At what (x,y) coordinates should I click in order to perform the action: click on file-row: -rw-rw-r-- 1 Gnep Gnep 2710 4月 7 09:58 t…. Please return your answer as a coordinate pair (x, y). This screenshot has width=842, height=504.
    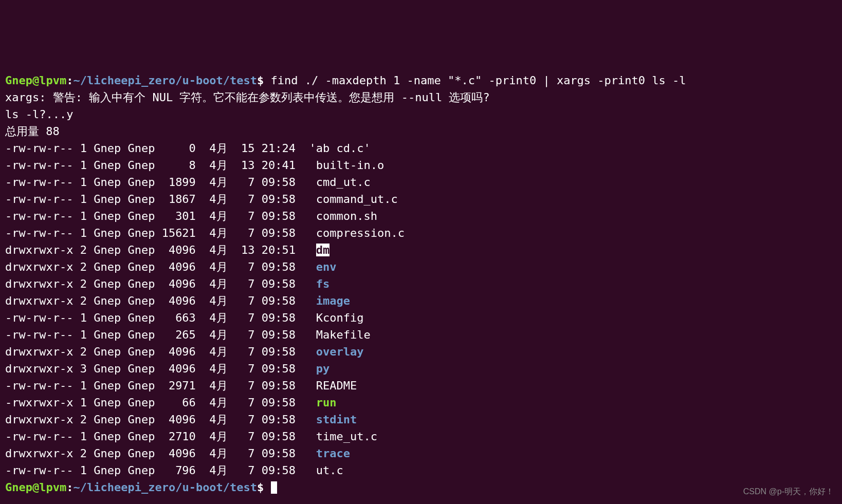
    Looking at the image, I should click on (421, 437).